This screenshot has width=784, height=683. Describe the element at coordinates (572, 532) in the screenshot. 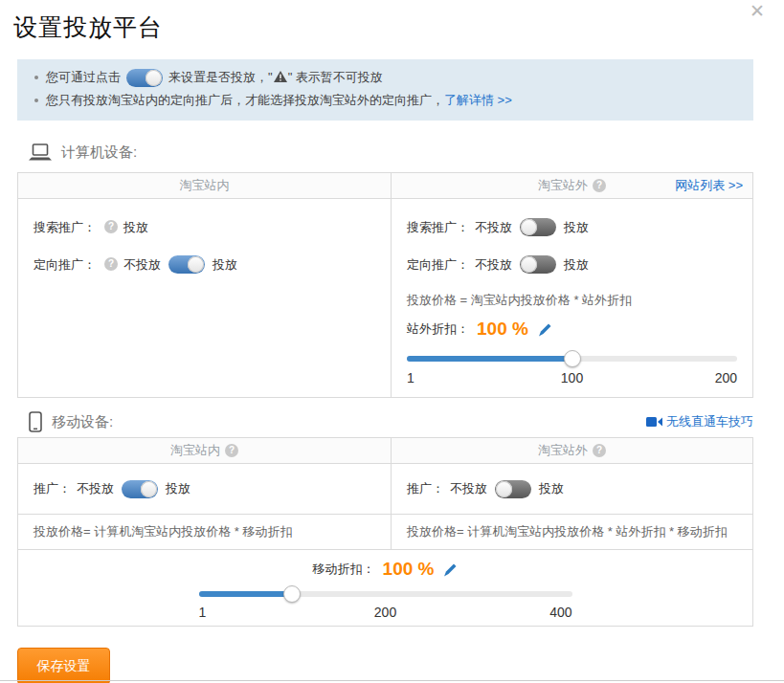

I see `mobile-offsite-formula: 投放价格= 计算机淘宝站内投放价格 * 站外折扣 * 移动折扣` at that location.